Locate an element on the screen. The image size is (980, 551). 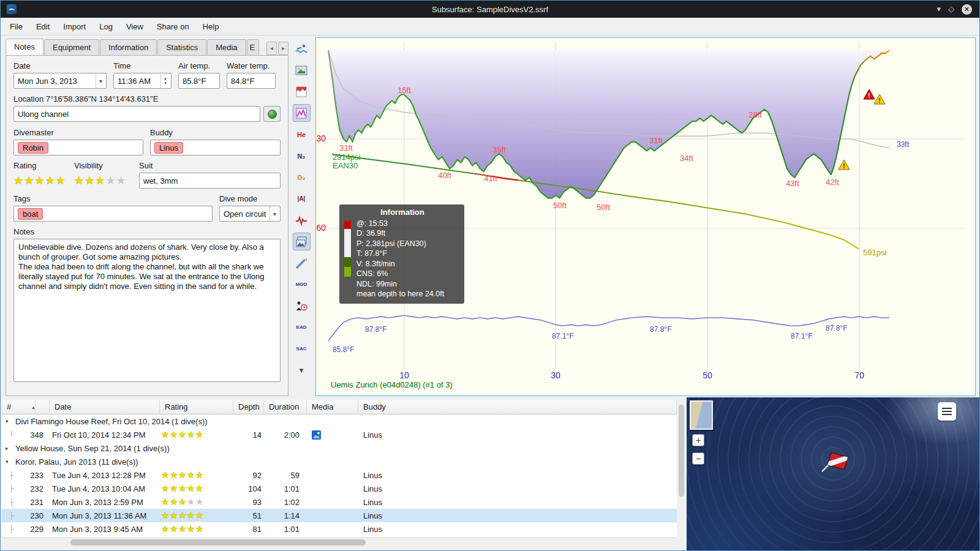
column-header-rating: Rating is located at coordinates (197, 407).